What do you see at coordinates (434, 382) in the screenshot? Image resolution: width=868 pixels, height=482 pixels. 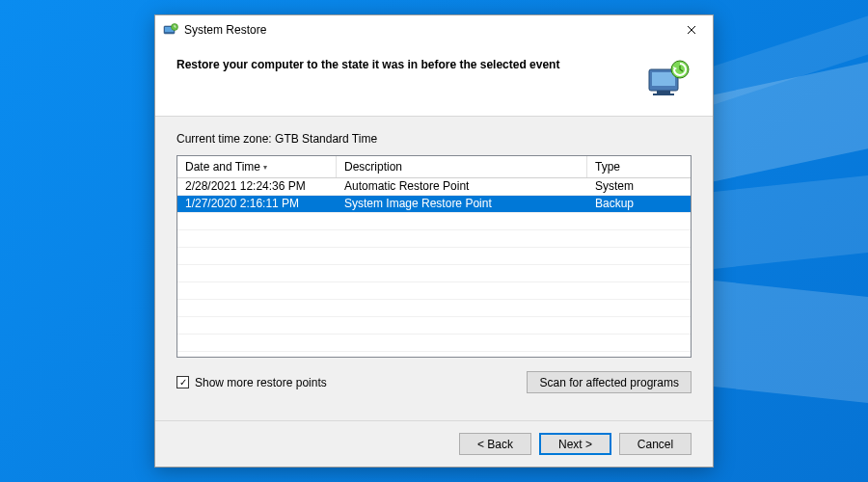 I see `table-footer-controls: ✓ Show more restore points Scan for affe…` at bounding box center [434, 382].